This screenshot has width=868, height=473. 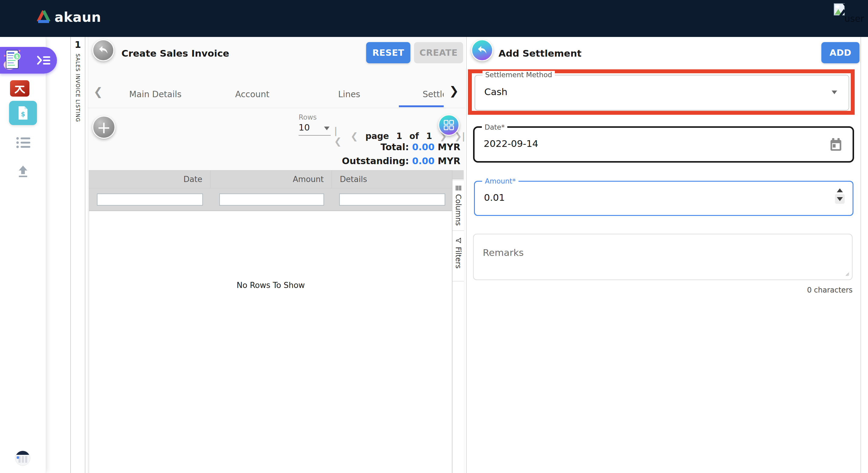 What do you see at coordinates (270, 179) in the screenshot?
I see `table-header-row: Date Amount Details` at bounding box center [270, 179].